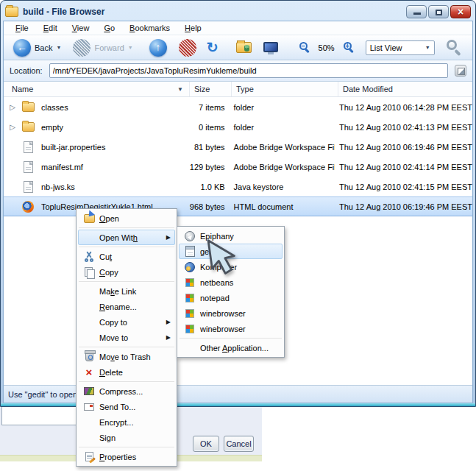 This screenshot has height=471, width=476. I want to click on view-mode-select: List View ▼, so click(400, 48).